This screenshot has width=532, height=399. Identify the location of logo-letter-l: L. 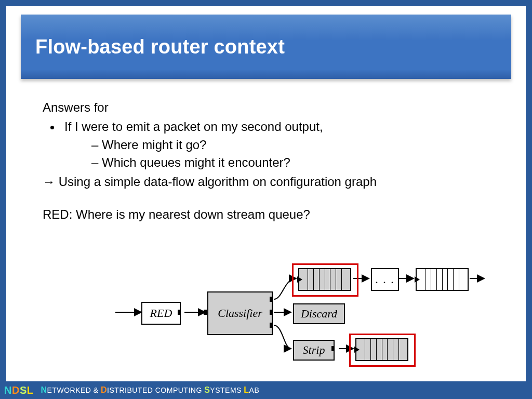
(30, 391).